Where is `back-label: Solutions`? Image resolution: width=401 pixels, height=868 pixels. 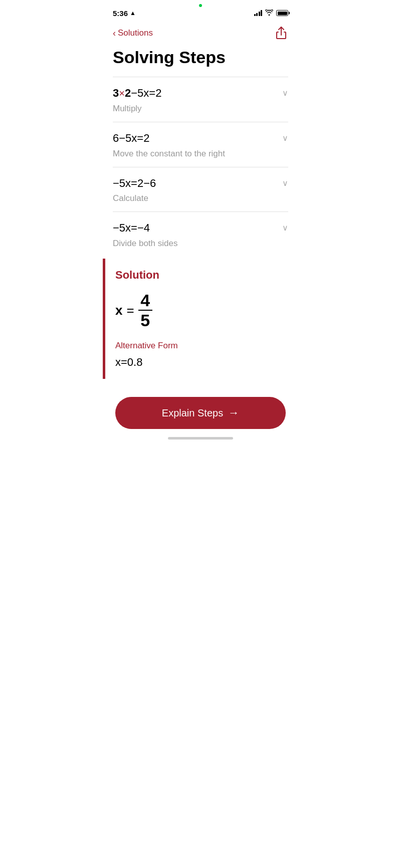 back-label: Solutions is located at coordinates (135, 33).